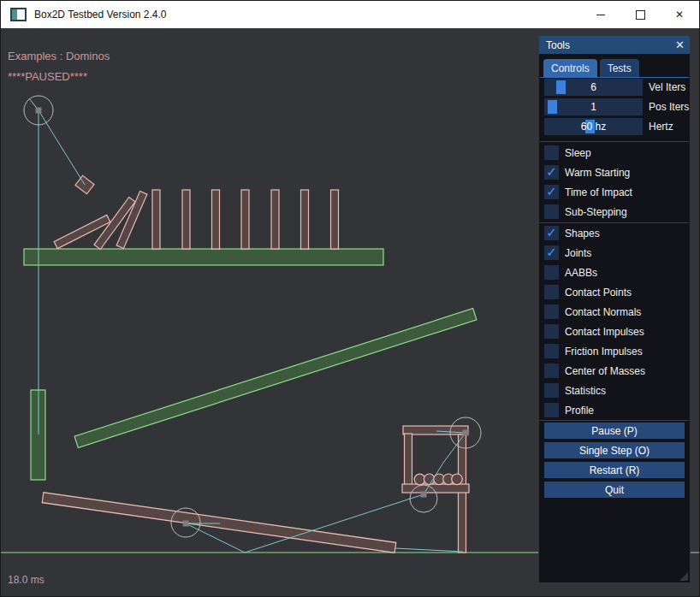 The height and width of the screenshot is (597, 700). Describe the element at coordinates (591, 68) in the screenshot. I see `tab-bar: ControlsTests` at that location.